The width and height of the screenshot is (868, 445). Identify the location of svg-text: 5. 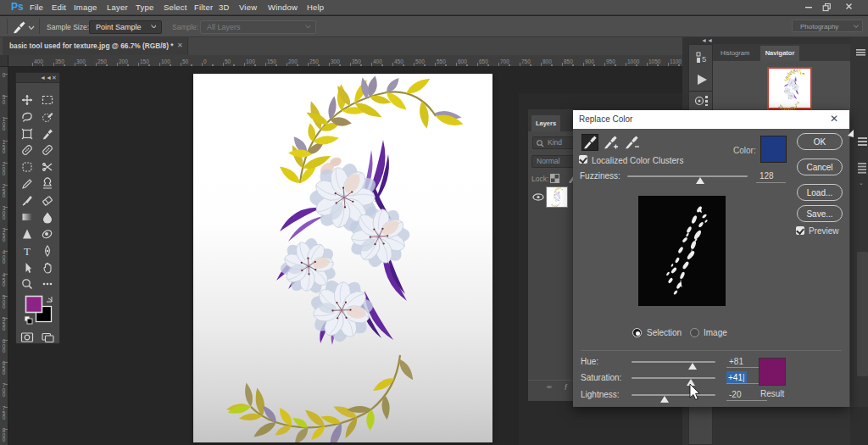
(704, 59).